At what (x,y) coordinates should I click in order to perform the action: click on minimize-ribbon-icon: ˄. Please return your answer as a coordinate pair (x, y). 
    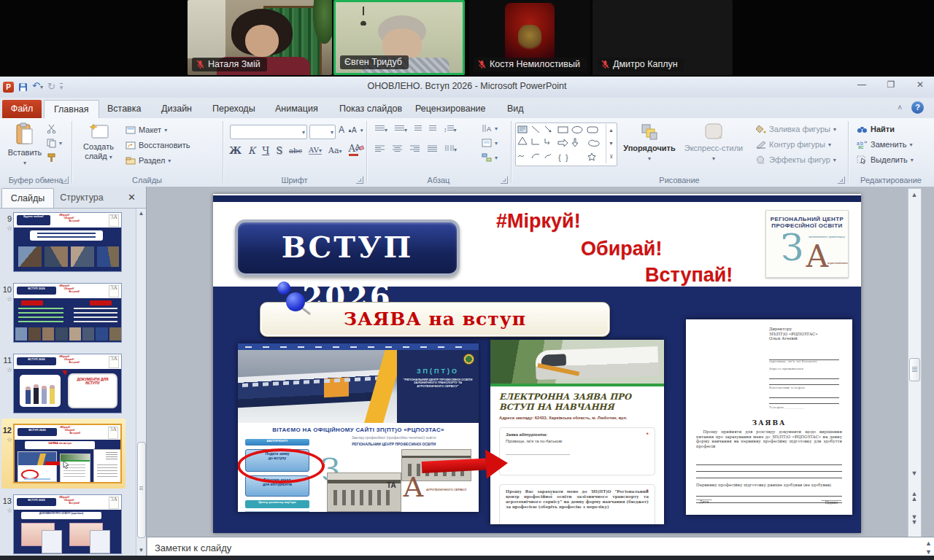
    Looking at the image, I should click on (900, 108).